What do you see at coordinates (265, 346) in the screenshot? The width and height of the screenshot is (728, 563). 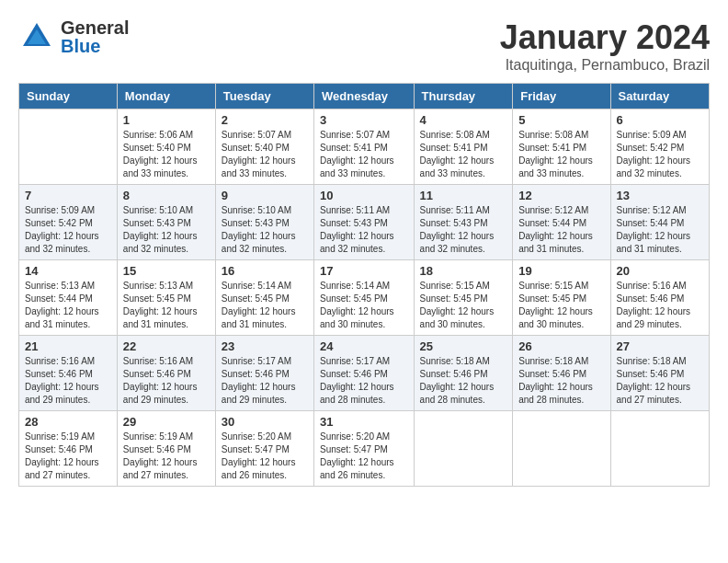 I see `day-number: 23` at bounding box center [265, 346].